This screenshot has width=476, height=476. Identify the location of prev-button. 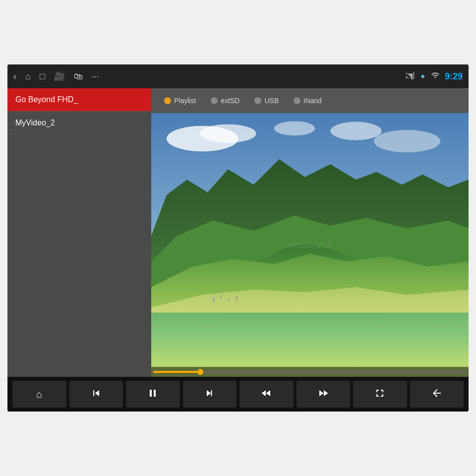
(96, 394).